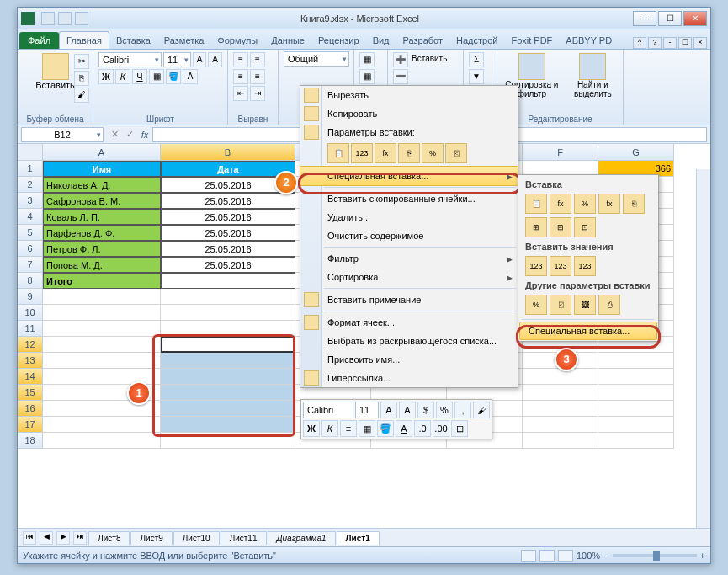 The height and width of the screenshot is (575, 728). Describe the element at coordinates (39, 40) in the screenshot. I see `file-tab: Файл` at that location.